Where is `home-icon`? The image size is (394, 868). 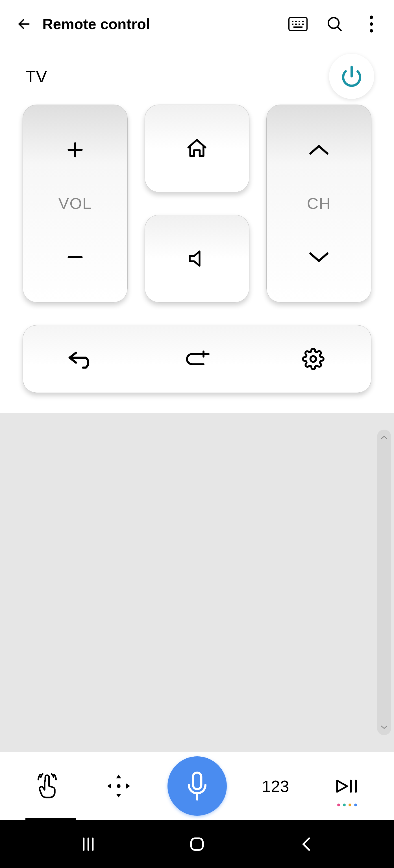
home-icon is located at coordinates (197, 148).